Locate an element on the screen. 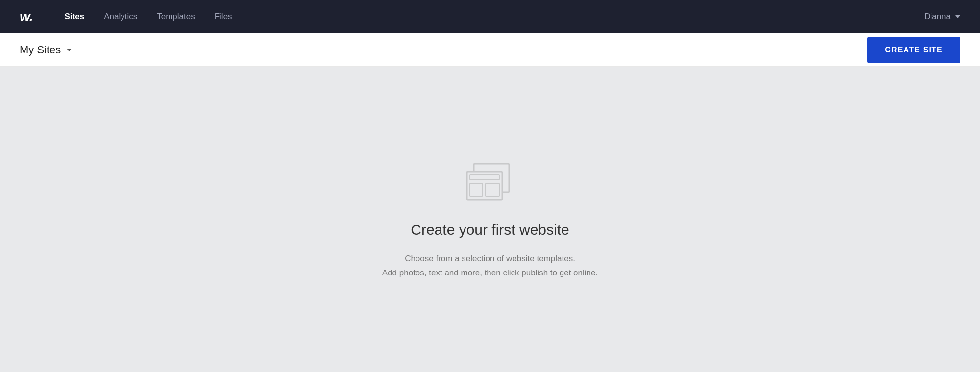 Image resolution: width=980 pixels, height=372 pixels. navbar: w. Sites Analytics Templates Files Diann… is located at coordinates (490, 17).